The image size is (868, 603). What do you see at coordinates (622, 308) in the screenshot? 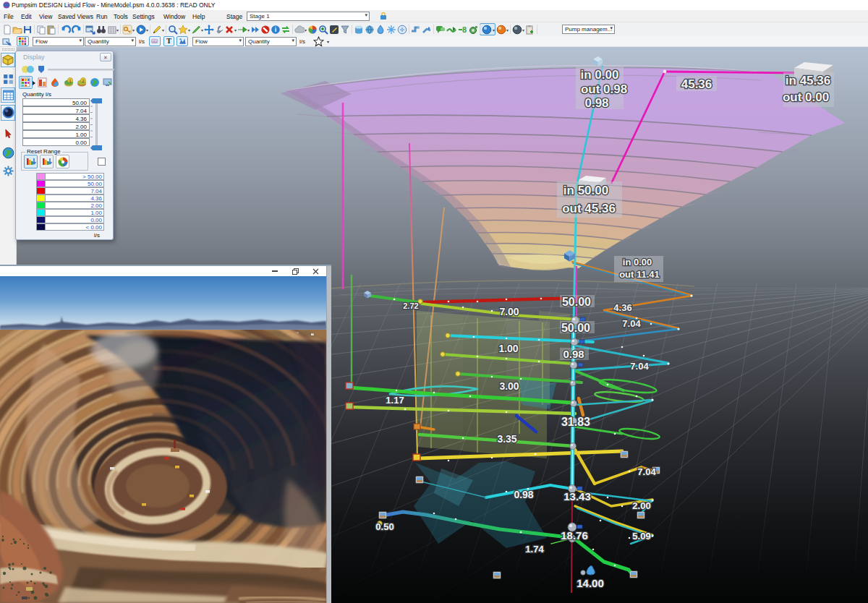
I see `svg-text: 4.36` at bounding box center [622, 308].